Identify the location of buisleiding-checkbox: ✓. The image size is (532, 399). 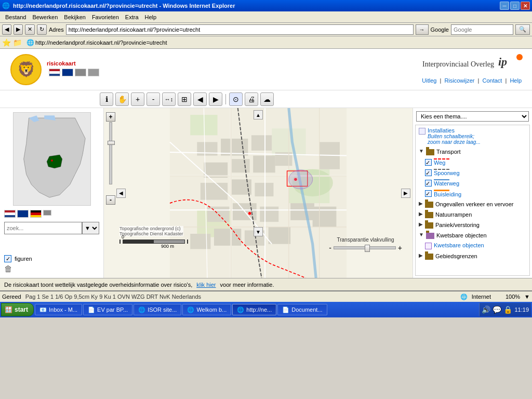
(428, 193).